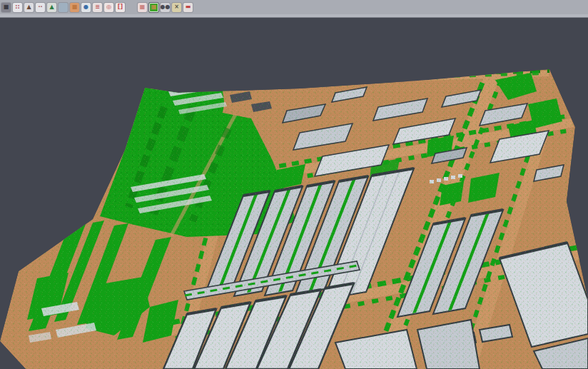  I want to click on terrain-shade-icon: ▲, so click(29, 7).